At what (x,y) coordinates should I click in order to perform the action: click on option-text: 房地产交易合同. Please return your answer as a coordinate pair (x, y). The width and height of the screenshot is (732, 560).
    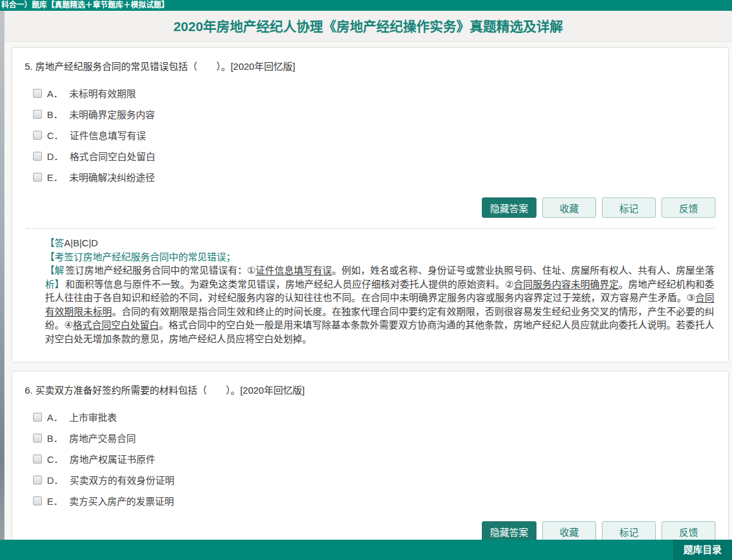
    Looking at the image, I should click on (103, 438).